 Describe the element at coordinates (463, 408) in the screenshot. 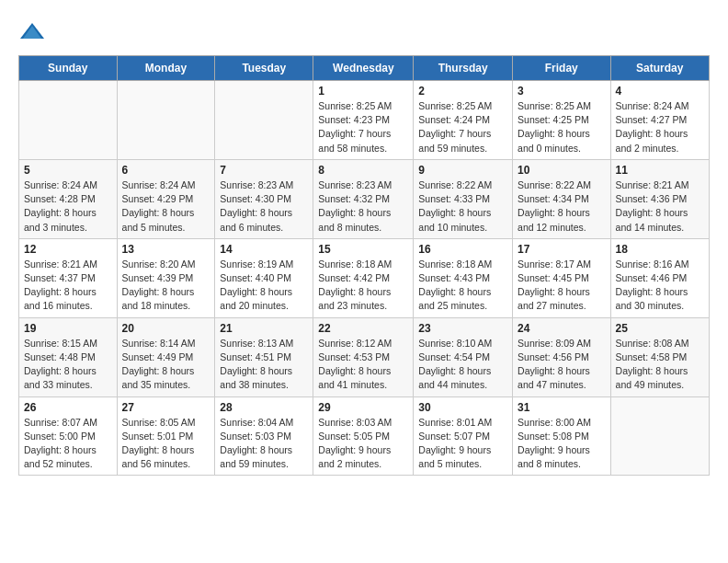

I see `day-number: 30` at that location.